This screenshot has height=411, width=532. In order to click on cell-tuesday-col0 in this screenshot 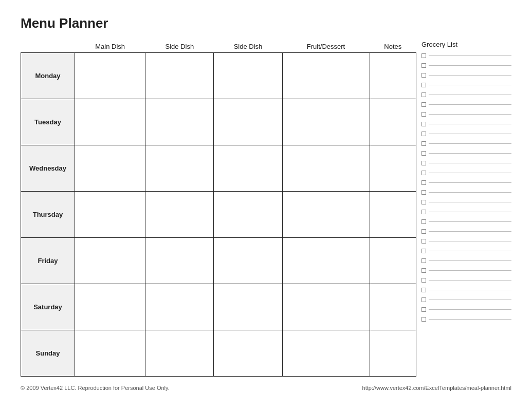, I will do `click(110, 122)`.